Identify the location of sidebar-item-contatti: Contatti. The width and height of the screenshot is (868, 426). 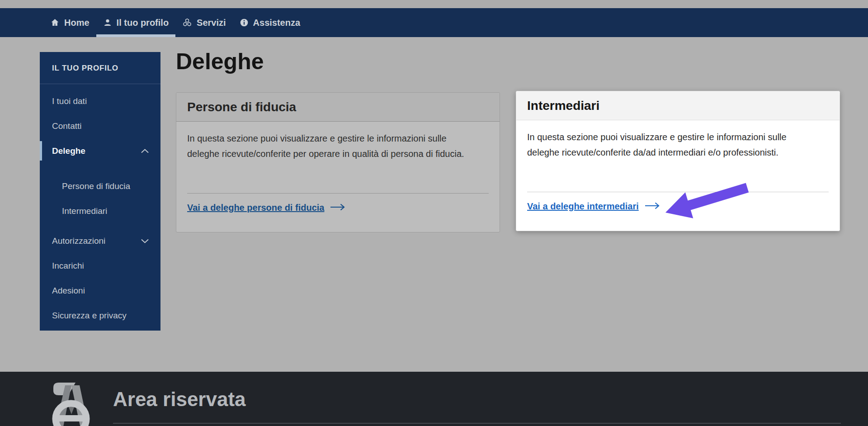
(100, 126).